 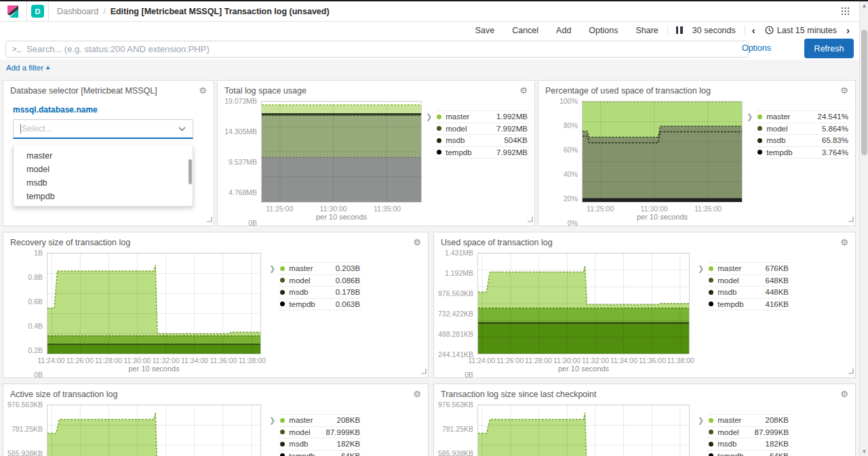 What do you see at coordinates (754, 30) in the screenshot?
I see `time-back-chevron: ‹` at bounding box center [754, 30].